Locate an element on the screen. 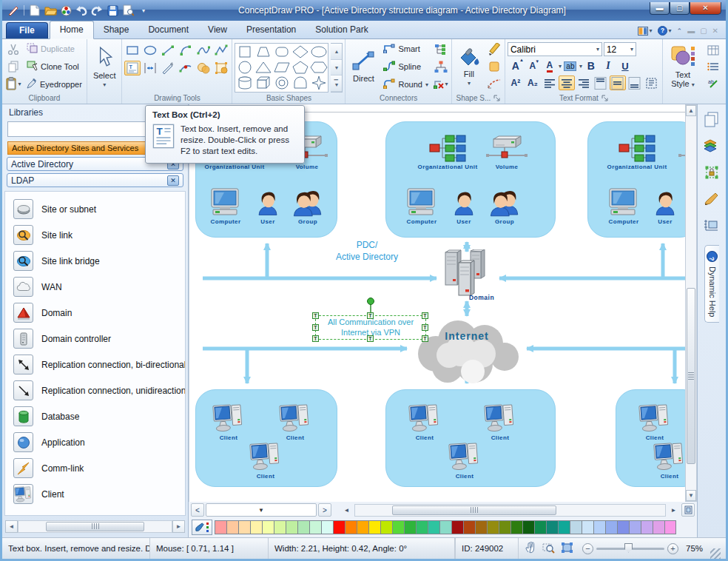 The image size is (728, 561). next-page-button: > is located at coordinates (325, 510).